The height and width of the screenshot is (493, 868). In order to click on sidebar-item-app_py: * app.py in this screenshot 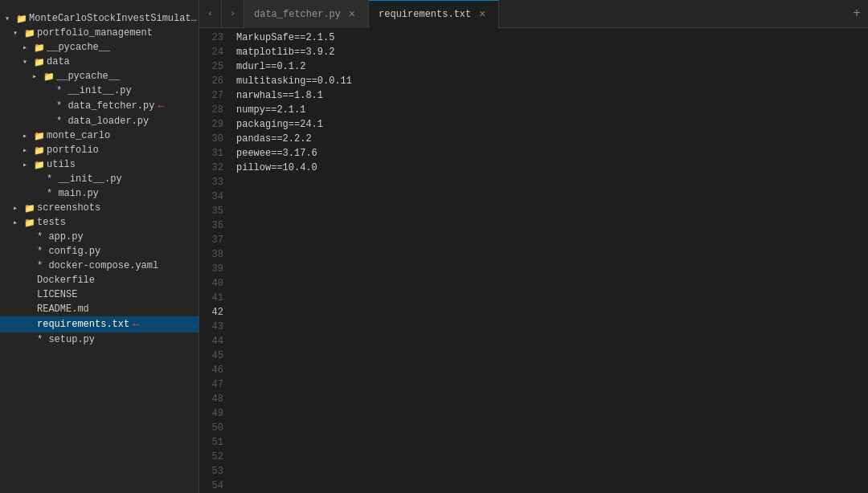, I will do `click(100, 237)`.